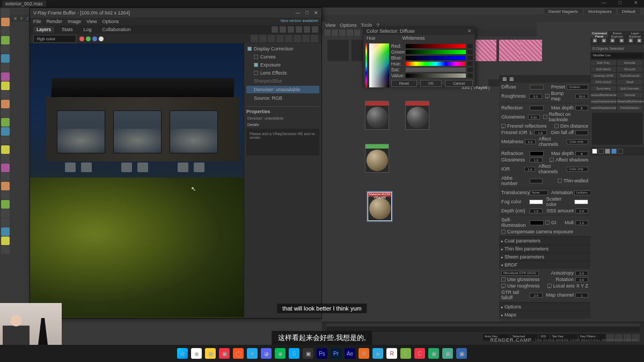 The width and height of the screenshot is (644, 362). I want to click on layer-denoiser: Denoiser: unavailable, so click(277, 90).